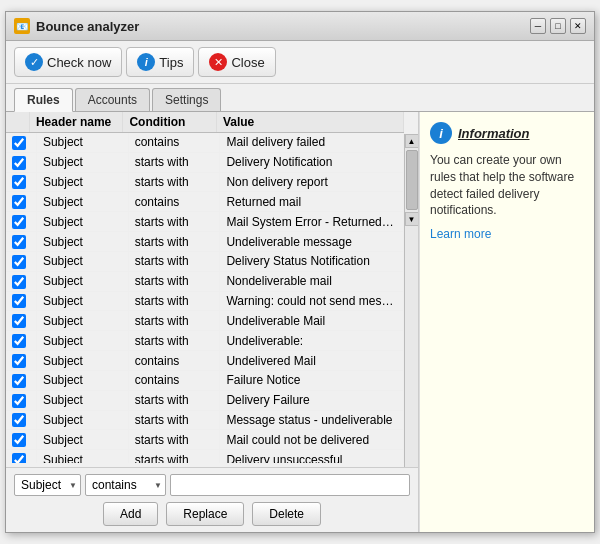  What do you see at coordinates (412, 180) in the screenshot?
I see `scroll-thumb` at bounding box center [412, 180].